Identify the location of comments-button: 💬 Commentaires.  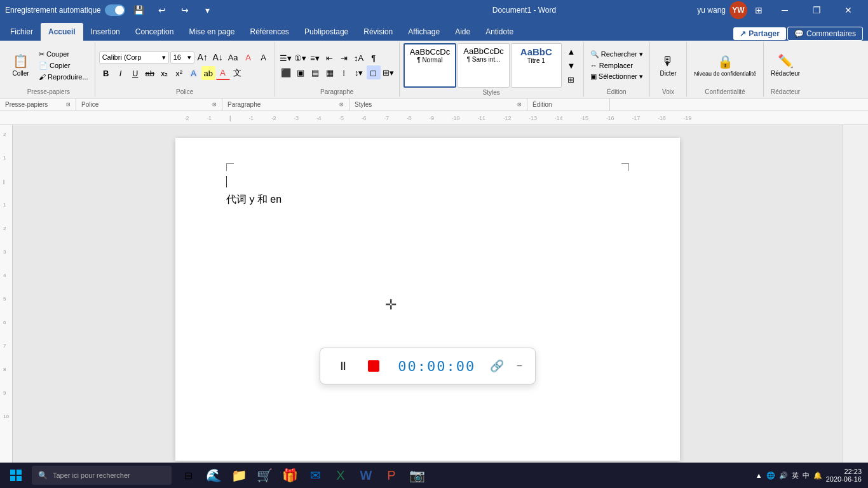
(825, 34).